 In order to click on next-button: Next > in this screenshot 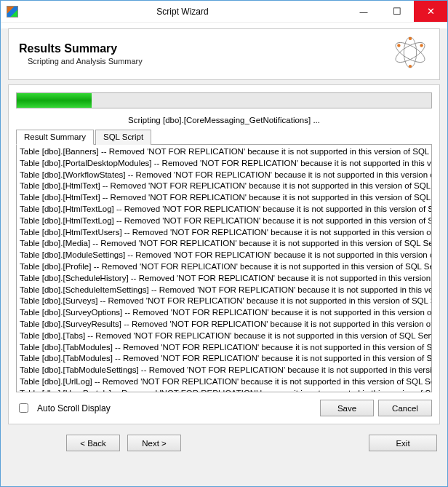, I will do `click(154, 443)`.